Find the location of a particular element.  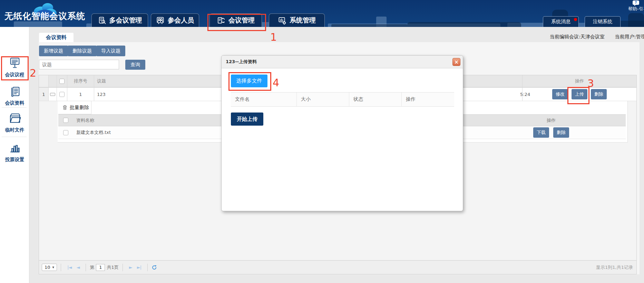

annotation-number-3: 3 is located at coordinates (591, 84).